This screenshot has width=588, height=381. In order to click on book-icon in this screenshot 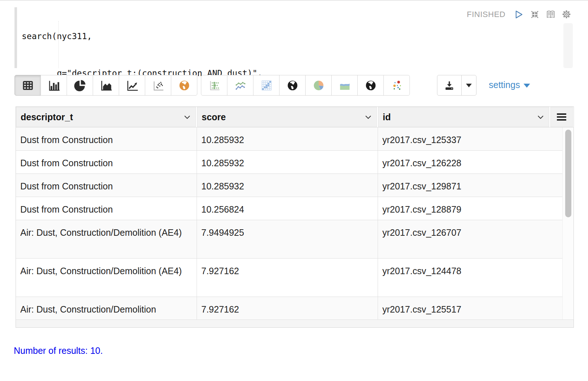, I will do `click(551, 14)`.